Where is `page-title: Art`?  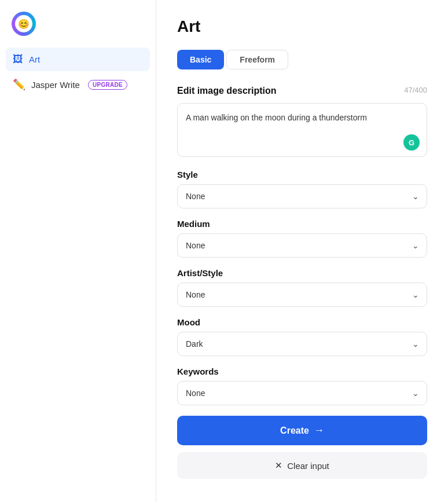
page-title: Art is located at coordinates (302, 27).